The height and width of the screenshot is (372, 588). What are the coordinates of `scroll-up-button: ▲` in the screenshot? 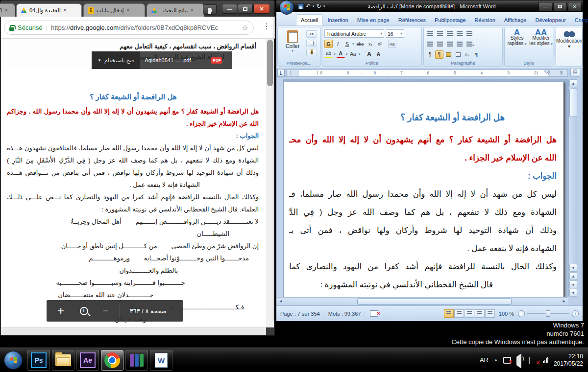 It's located at (573, 83).